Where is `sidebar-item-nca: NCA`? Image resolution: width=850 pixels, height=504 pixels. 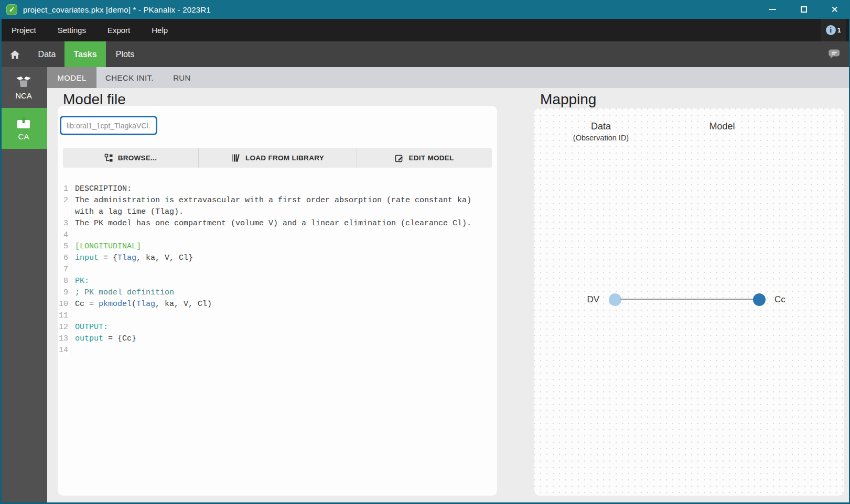 sidebar-item-nca: NCA is located at coordinates (24, 87).